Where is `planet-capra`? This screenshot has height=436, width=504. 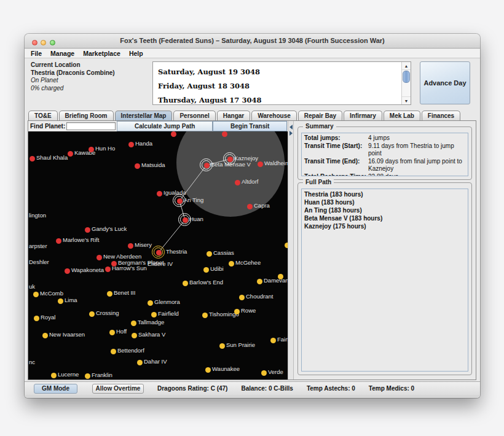
planet-capra is located at coordinates (250, 206).